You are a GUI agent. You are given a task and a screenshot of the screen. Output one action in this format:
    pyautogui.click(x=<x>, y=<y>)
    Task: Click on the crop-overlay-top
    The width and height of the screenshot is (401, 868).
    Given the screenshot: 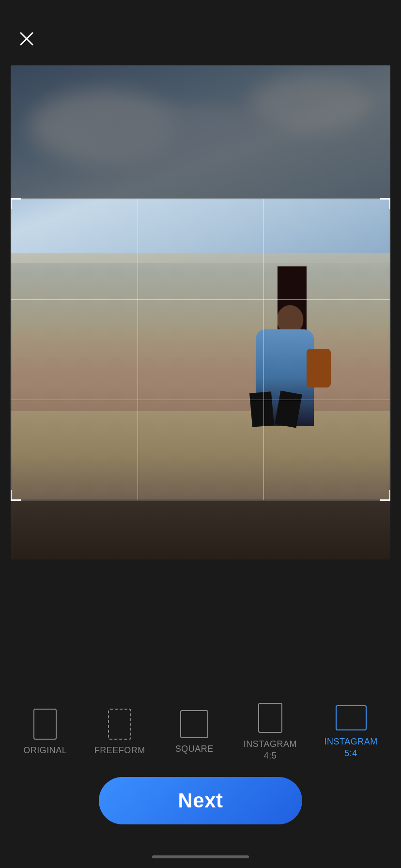 What is the action you would take?
    pyautogui.click(x=200, y=132)
    